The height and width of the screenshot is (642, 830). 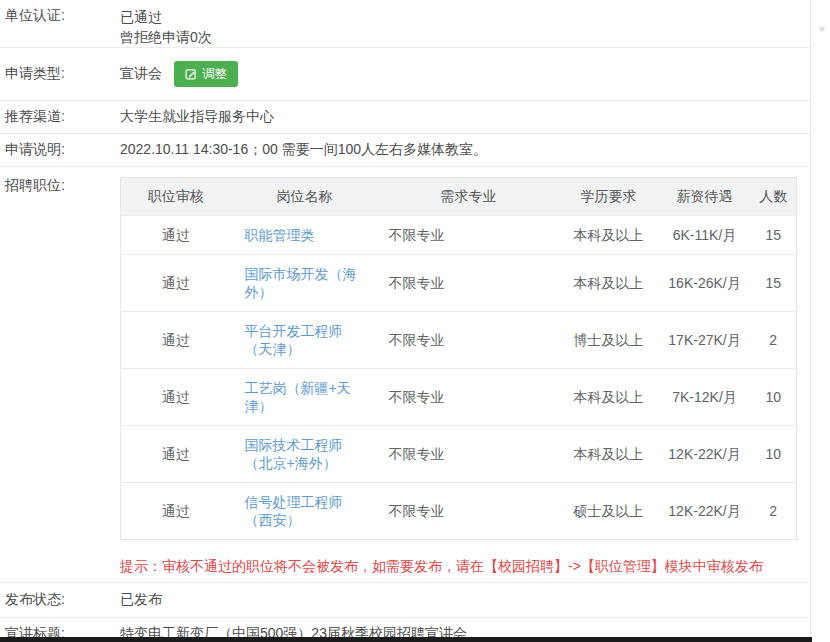 I want to click on unit-certification-value: 已通过 曾拒绝申请0次, so click(x=465, y=27).